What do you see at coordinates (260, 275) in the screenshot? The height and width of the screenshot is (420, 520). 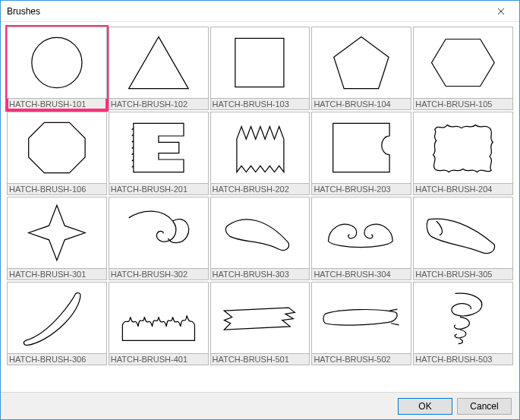 I see `brush-label: HATCH-BRUSH-303` at bounding box center [260, 275].